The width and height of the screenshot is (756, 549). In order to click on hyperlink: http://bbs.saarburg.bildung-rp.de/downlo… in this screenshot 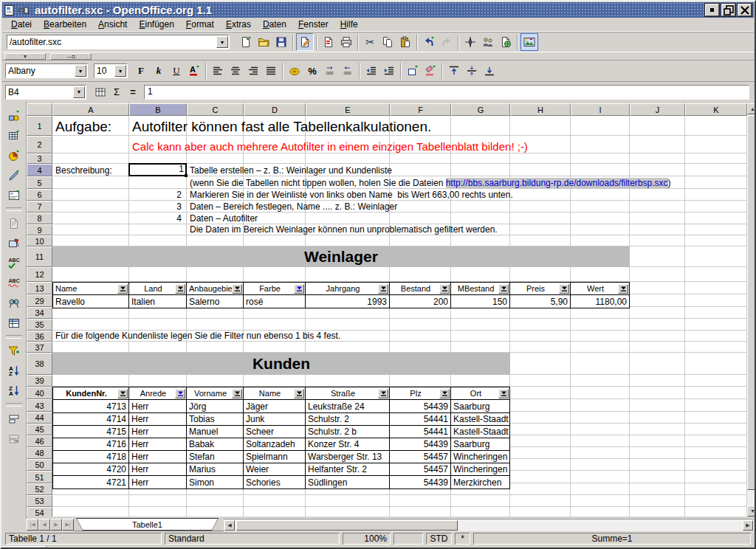, I will do `click(557, 183)`.